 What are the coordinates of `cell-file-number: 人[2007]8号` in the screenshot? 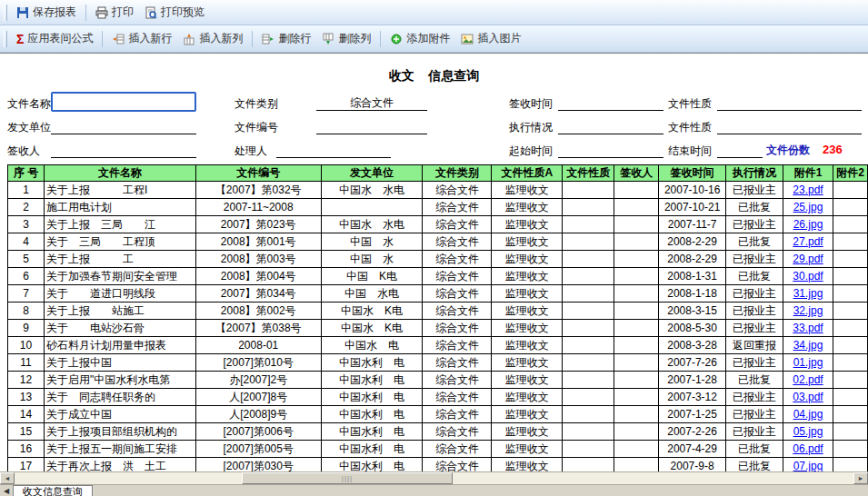 It's located at (258, 398).